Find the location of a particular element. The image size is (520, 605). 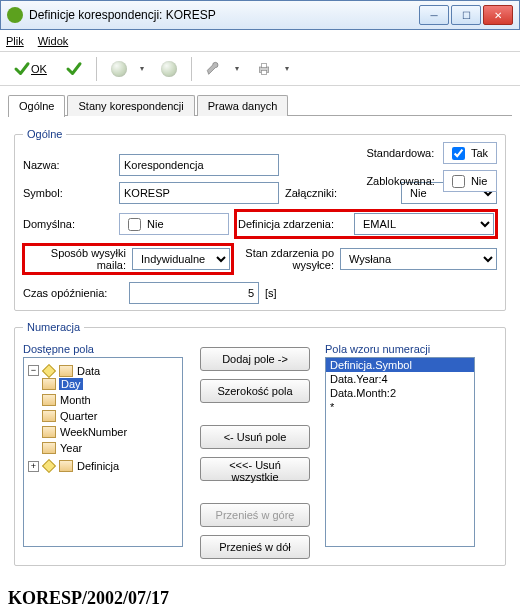

select-afterstate: Wysłana is located at coordinates (418, 259).